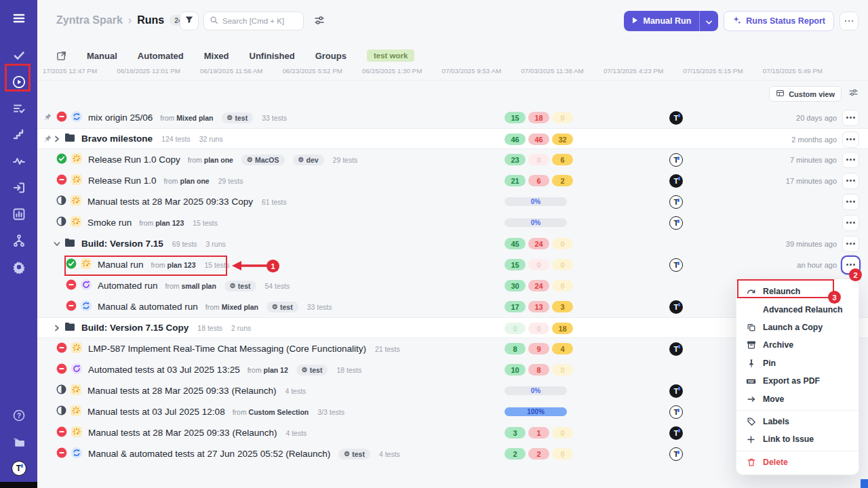  Describe the element at coordinates (797, 327) in the screenshot. I see `menu-item-launch-a-copy: Launch a Copy` at that location.